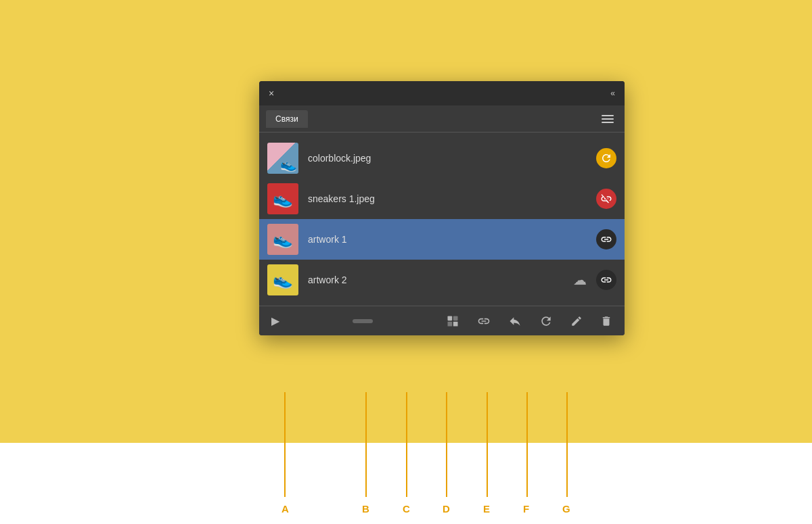 The image size is (812, 524). What do you see at coordinates (442, 119) in the screenshot?
I see `panel-tabs: Связи` at bounding box center [442, 119].